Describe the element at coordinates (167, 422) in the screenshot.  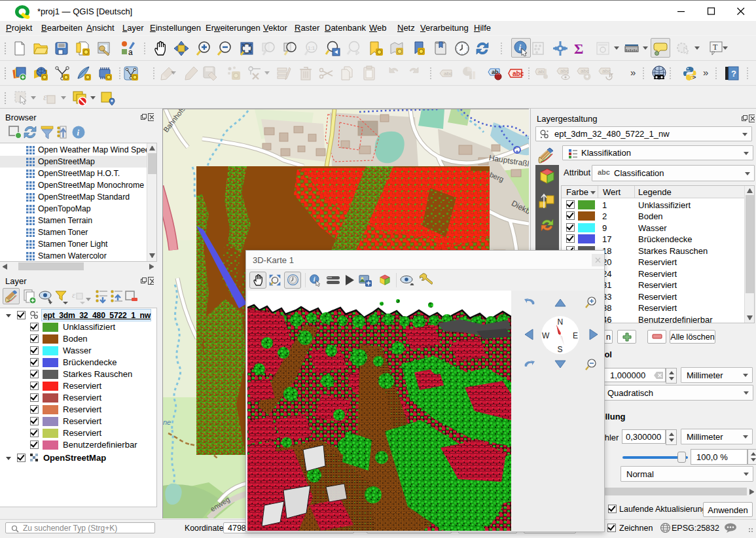
I see `svg-text: ne` at that location.